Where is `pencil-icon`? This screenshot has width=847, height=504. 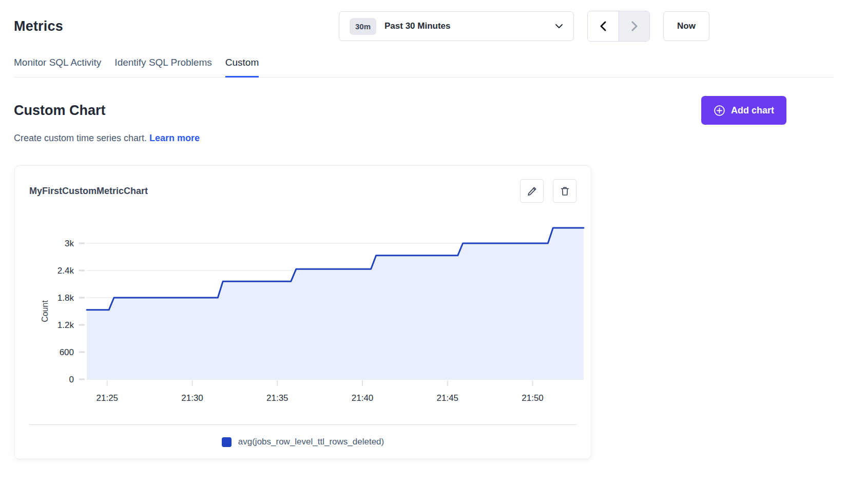 pencil-icon is located at coordinates (532, 191).